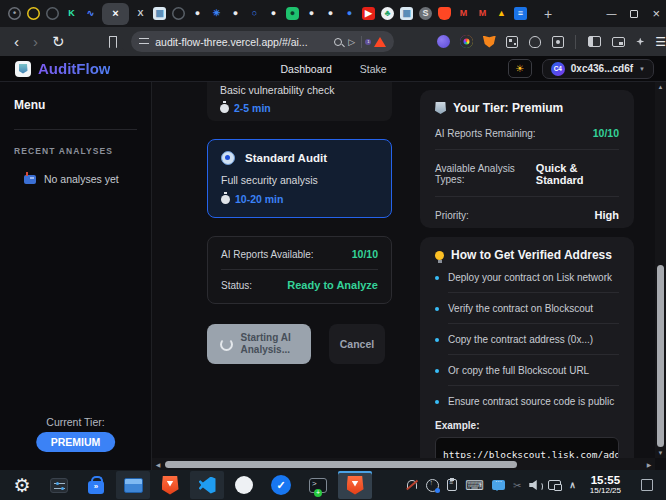  What do you see at coordinates (404, 464) in the screenshot?
I see `horizontal-scrollbar: ◀ ▶` at bounding box center [404, 464].